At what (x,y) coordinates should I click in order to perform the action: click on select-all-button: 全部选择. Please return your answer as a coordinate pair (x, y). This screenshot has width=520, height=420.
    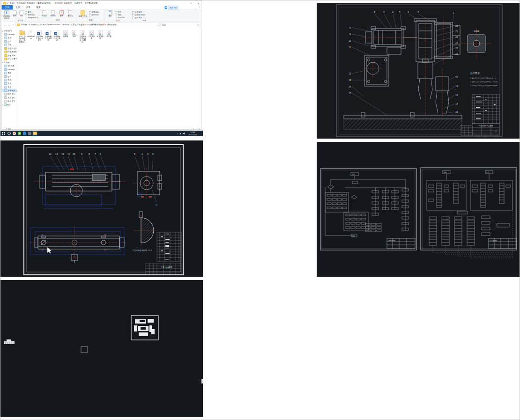
    Looking at the image, I should click on (139, 12).